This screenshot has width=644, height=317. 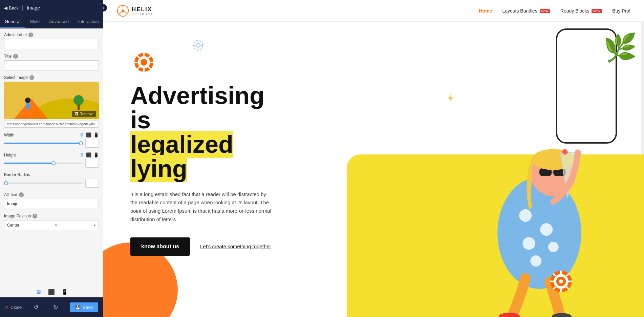 I want to click on alt-text-input, so click(x=51, y=204).